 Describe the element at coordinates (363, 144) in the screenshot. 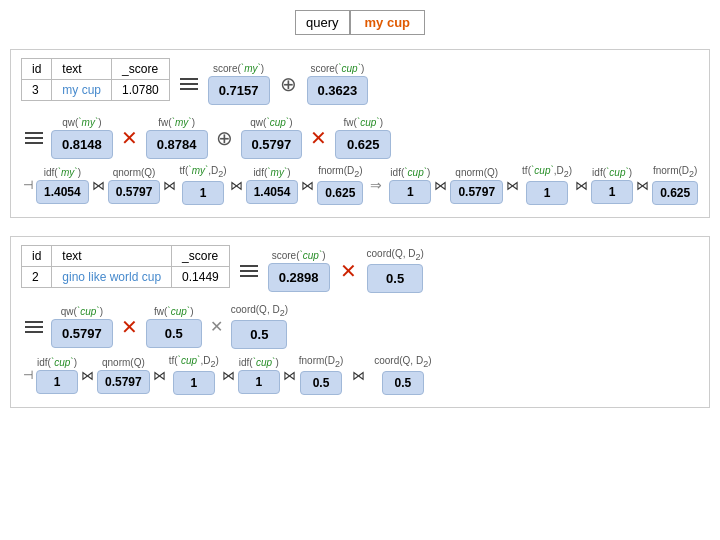

I see `fw-cup-val: 0.625` at that location.